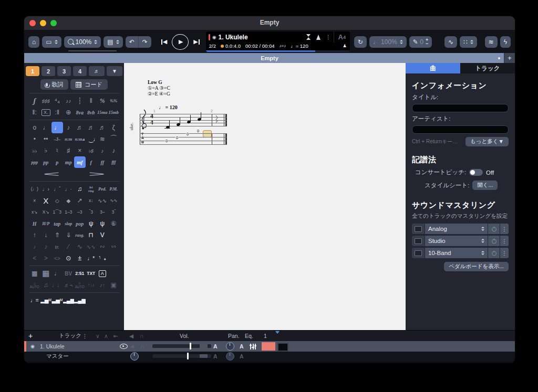 Image resolution: width=538 pixels, height=392 pixels. I want to click on play-button: ▶, so click(180, 42).